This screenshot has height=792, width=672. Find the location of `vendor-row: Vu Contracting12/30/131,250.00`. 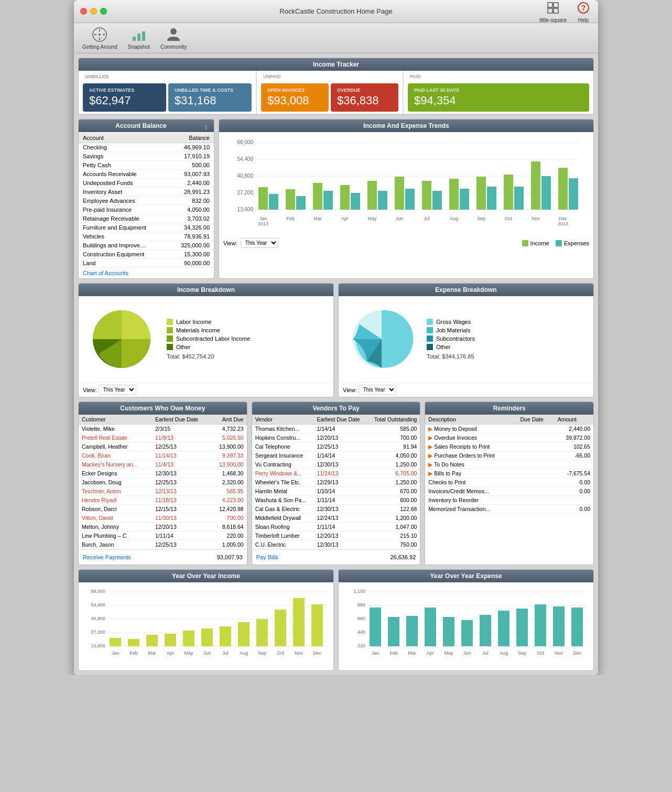

vendor-row: Vu Contracting12/30/131,250.00 is located at coordinates (337, 464).